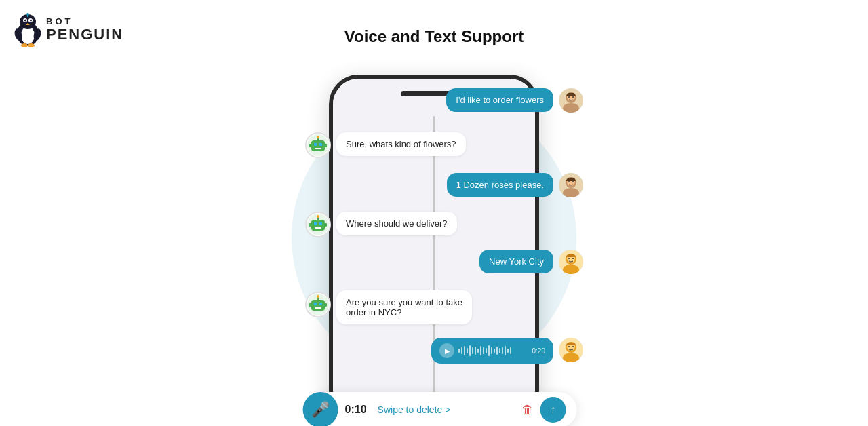 This screenshot has height=426, width=868. What do you see at coordinates (447, 351) in the screenshot?
I see `play-button: ▶` at bounding box center [447, 351].